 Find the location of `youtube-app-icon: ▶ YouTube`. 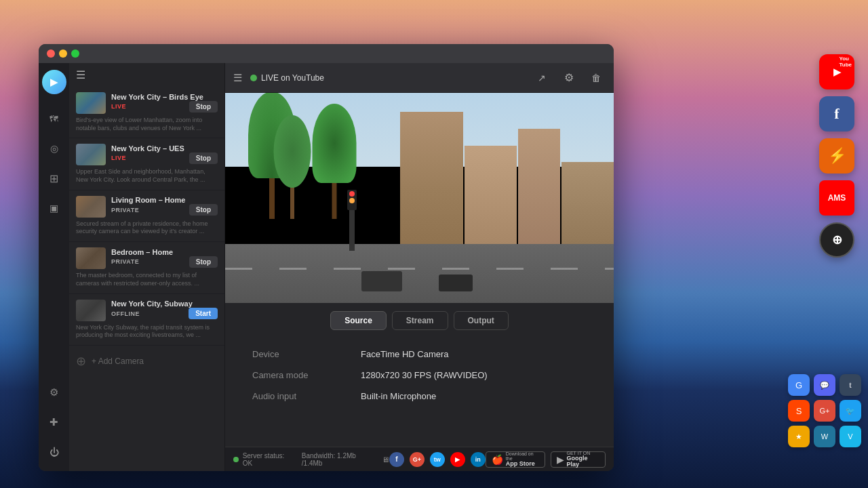

youtube-app-icon: ▶ YouTube is located at coordinates (837, 72).